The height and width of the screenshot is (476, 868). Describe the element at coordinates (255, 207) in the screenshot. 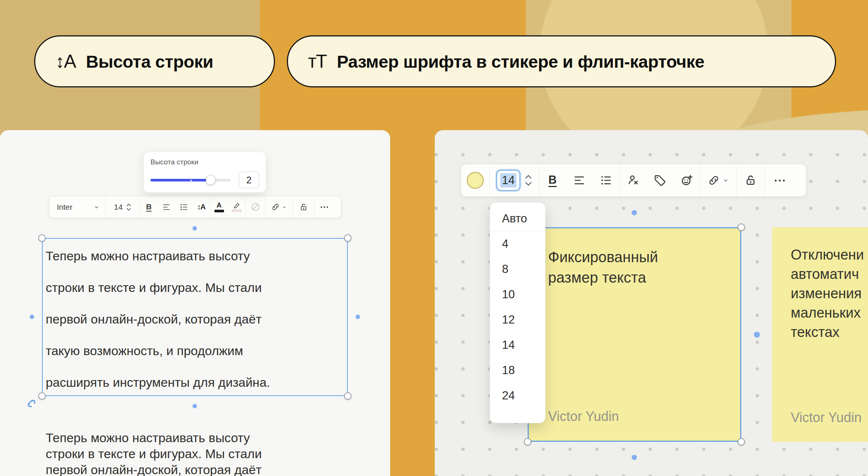

I see `no-fill-button` at that location.